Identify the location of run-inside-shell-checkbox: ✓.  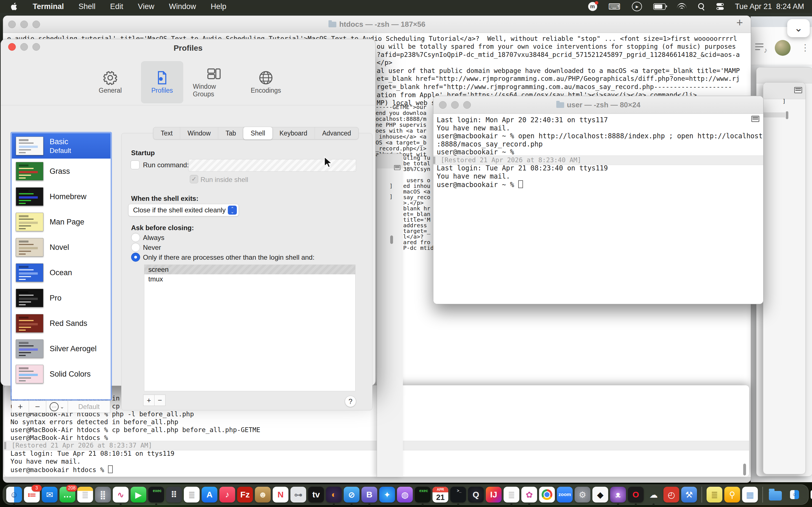
(194, 179).